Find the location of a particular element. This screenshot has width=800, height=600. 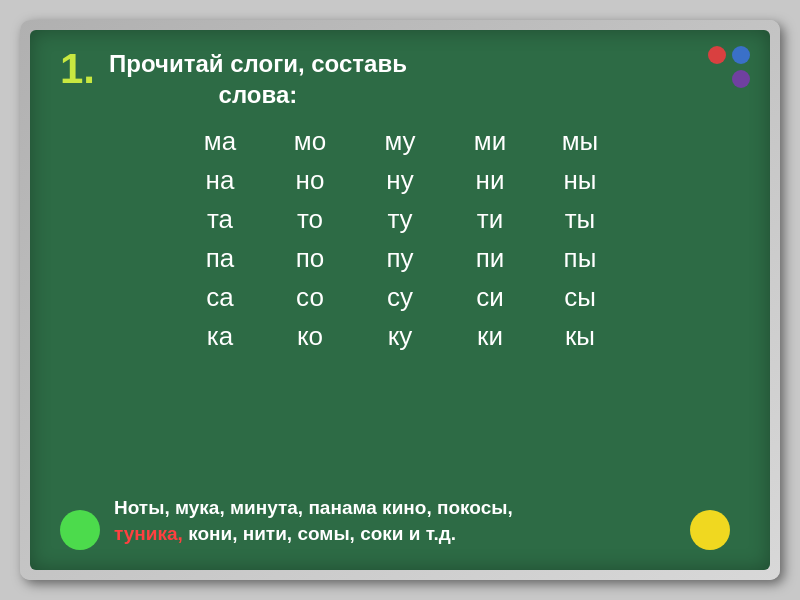

syllable-cell-4-4: сы is located at coordinates (580, 298).